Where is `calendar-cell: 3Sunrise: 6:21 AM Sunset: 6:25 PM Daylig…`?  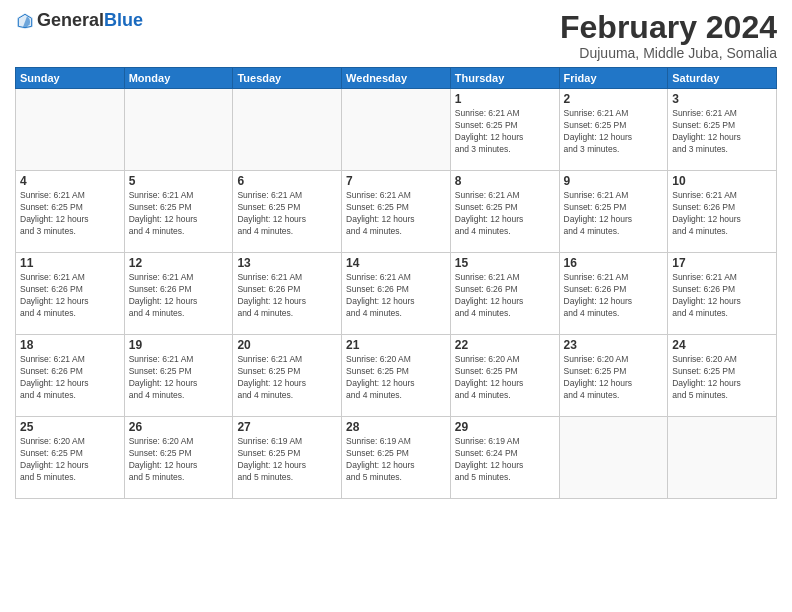
calendar-cell: 3Sunrise: 6:21 AM Sunset: 6:25 PM Daylig… is located at coordinates (722, 130).